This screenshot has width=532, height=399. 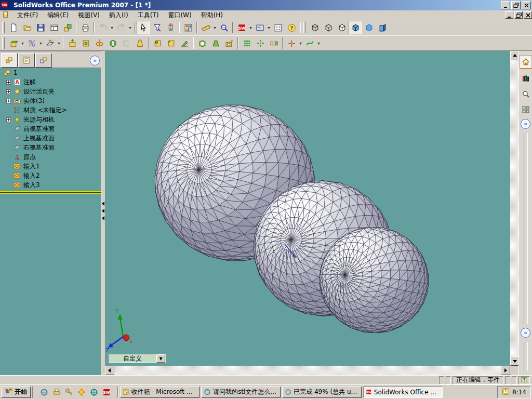 What do you see at coordinates (44, 60) in the screenshot?
I see `panel-tab-configurationmanager` at bounding box center [44, 60].